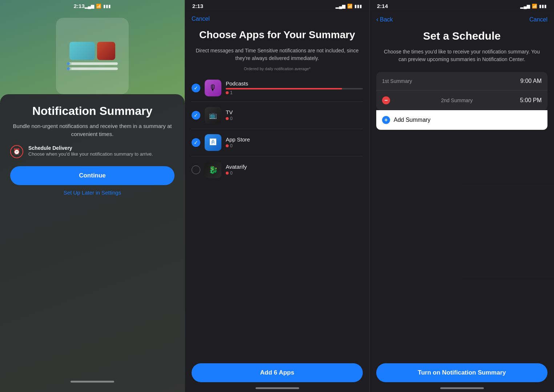 The width and height of the screenshot is (554, 392). I want to click on summary-1-label: 1st Summary, so click(397, 81).